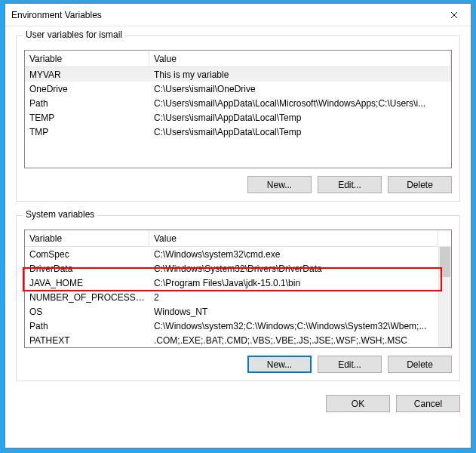 The width and height of the screenshot is (476, 453). What do you see at coordinates (419, 364) in the screenshot?
I see `system-delete-button: Delete` at bounding box center [419, 364].